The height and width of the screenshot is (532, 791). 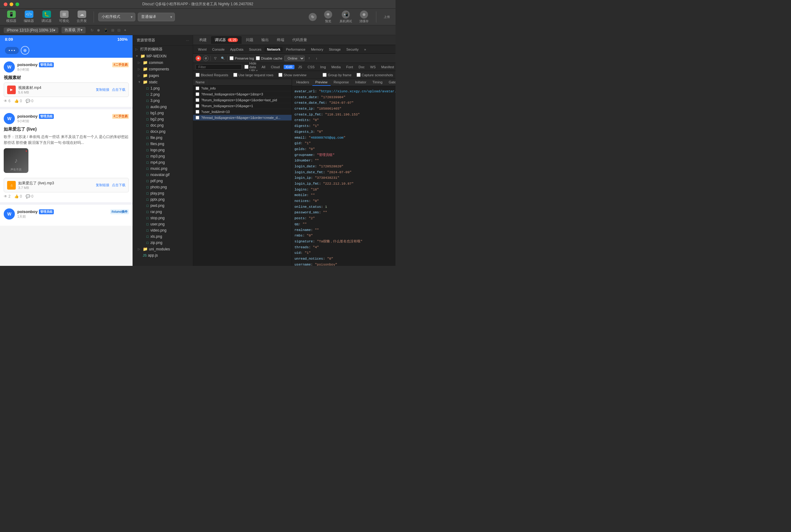 What do you see at coordinates (215, 58) in the screenshot?
I see `filter-icon: ▽` at bounding box center [215, 58].